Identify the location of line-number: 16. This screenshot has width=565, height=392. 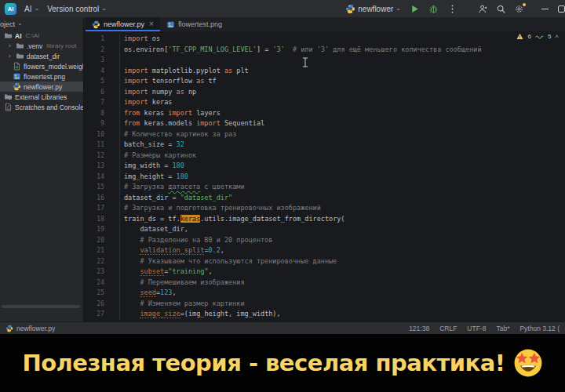
(102, 198).